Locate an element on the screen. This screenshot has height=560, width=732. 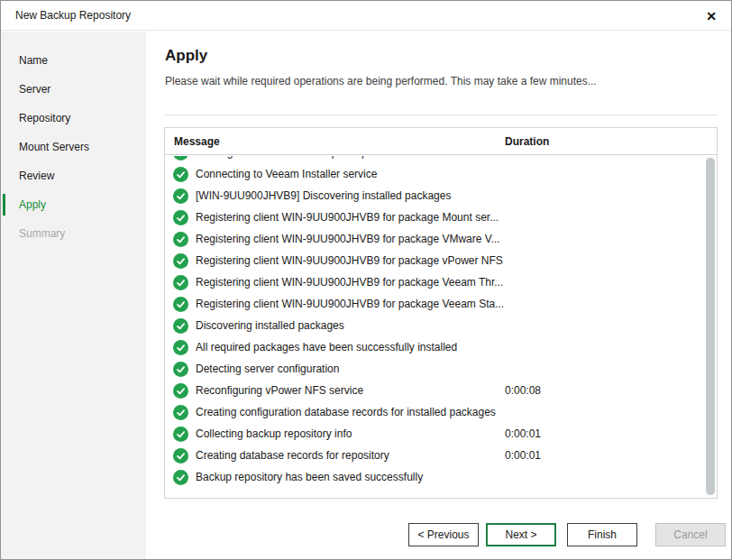
sidebar-item-mount-servers: Mount Servers is located at coordinates (74, 147).